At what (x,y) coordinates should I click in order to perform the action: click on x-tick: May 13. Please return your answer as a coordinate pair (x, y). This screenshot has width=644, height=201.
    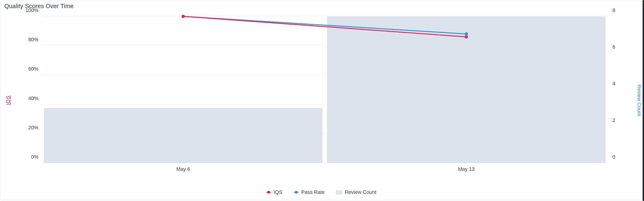
    Looking at the image, I should click on (466, 169).